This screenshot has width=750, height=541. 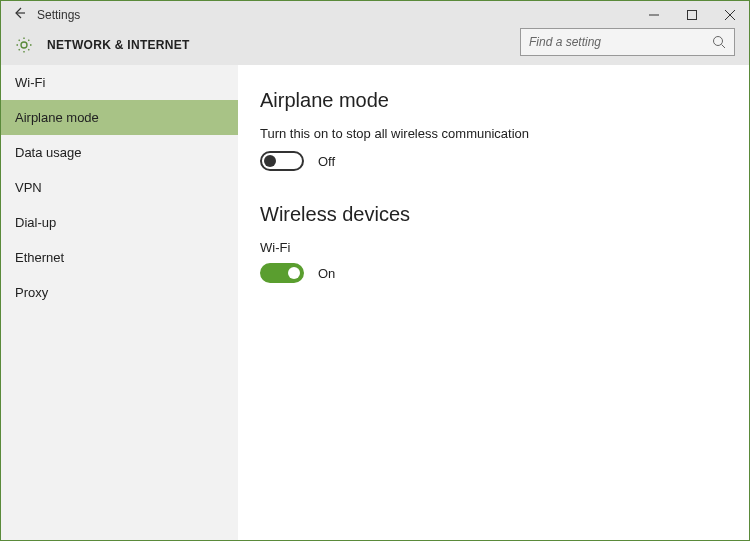 I want to click on search-input, so click(x=620, y=42).